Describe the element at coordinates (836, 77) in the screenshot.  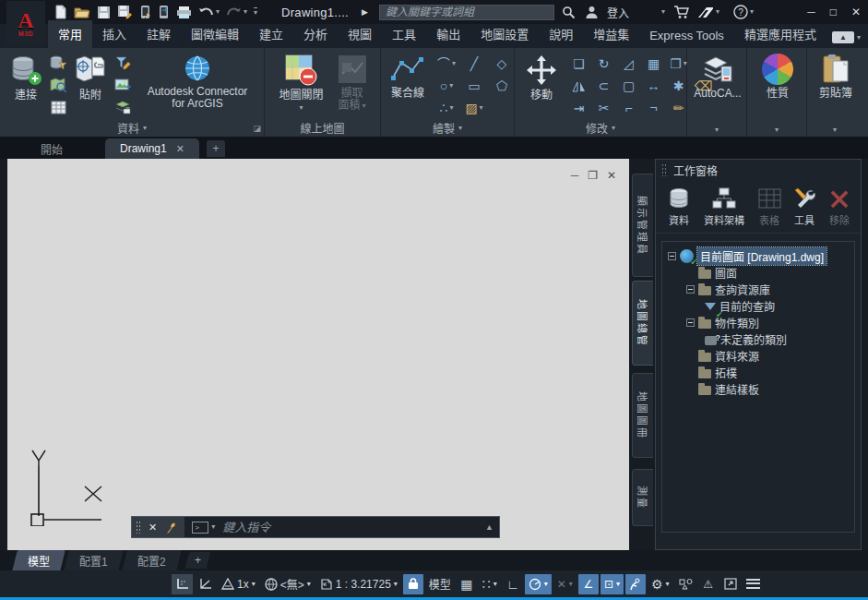
I see `clipboard-button: 剪貼簿` at that location.